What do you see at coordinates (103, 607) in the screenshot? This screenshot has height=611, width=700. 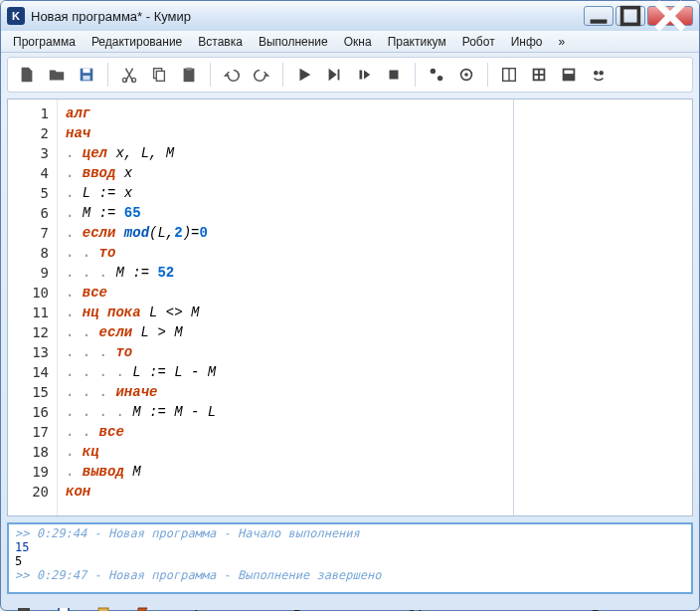 I see `doc-status-icon` at bounding box center [103, 607].